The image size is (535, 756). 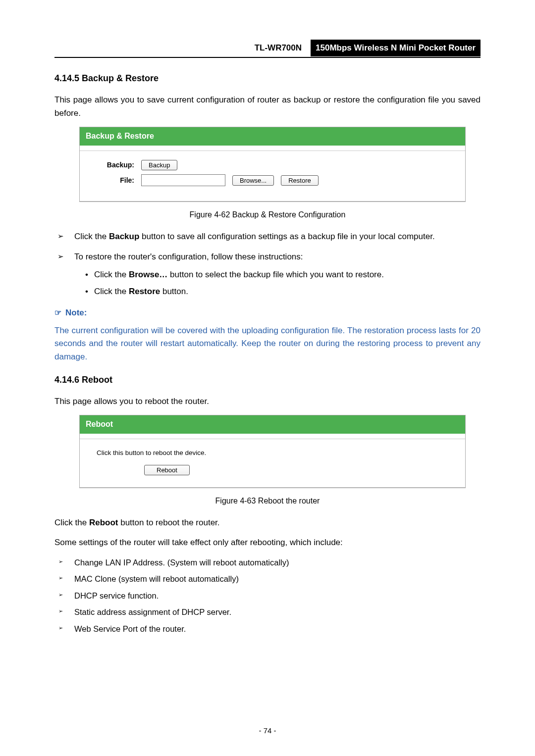 I want to click on reboot-intro: This page allows you to reboot the route…, so click(x=268, y=402).